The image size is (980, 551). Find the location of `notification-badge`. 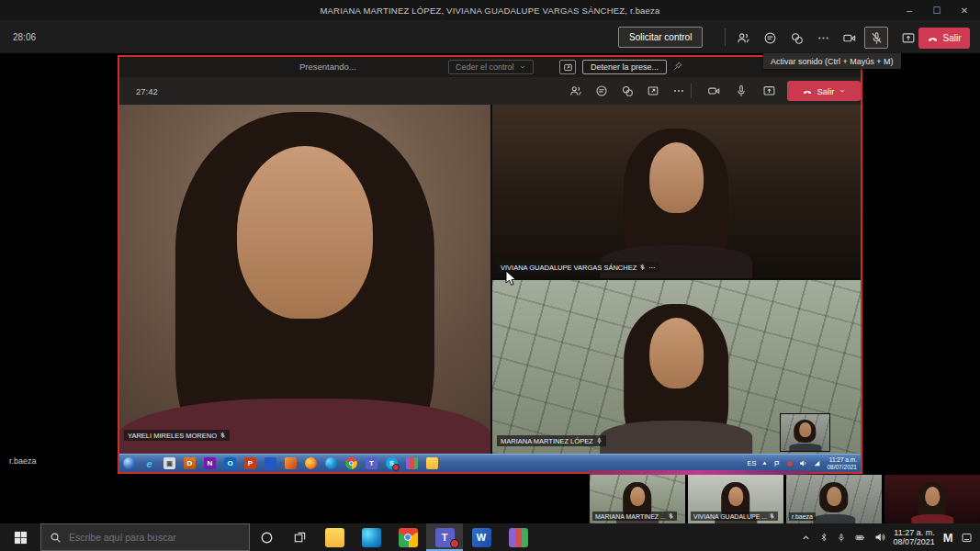

notification-badge is located at coordinates (455, 544).